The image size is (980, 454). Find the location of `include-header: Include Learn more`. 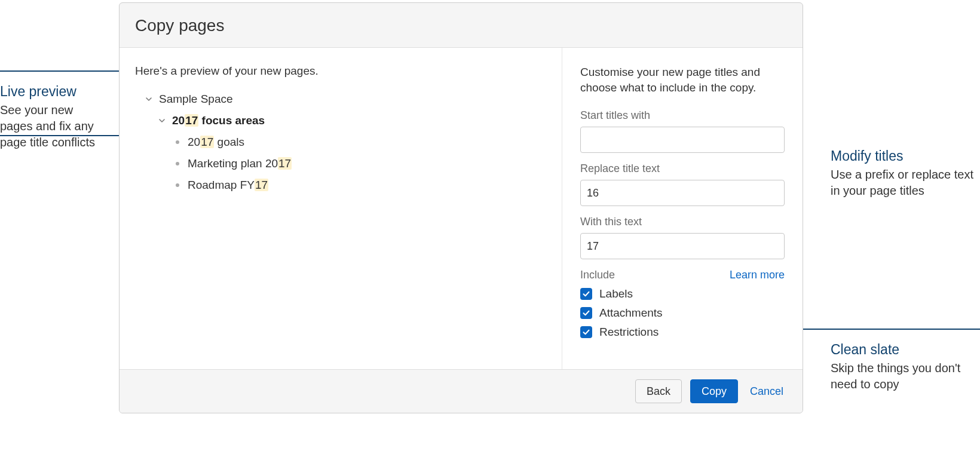

include-header: Include Learn more is located at coordinates (682, 275).